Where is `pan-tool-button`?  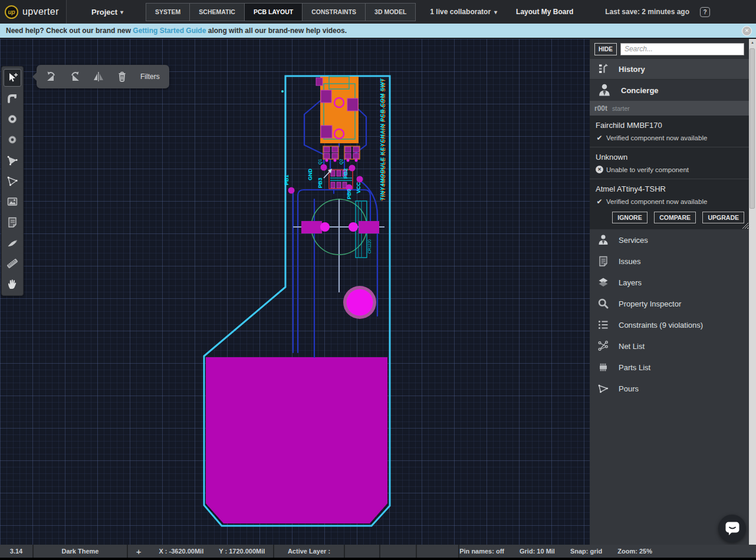 pan-tool-button is located at coordinates (12, 284).